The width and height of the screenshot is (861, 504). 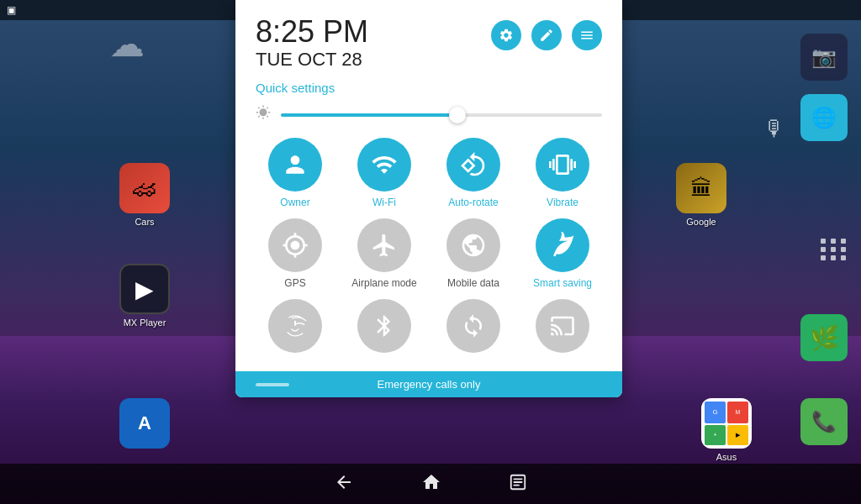 I want to click on asus-icon: A, so click(x=145, y=423).